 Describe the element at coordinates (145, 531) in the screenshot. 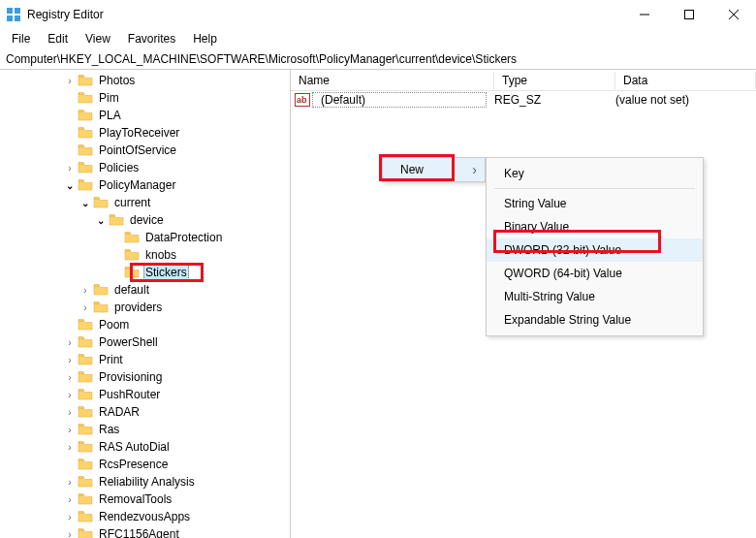

I see `tree-item: ›RFC1156Agent` at that location.